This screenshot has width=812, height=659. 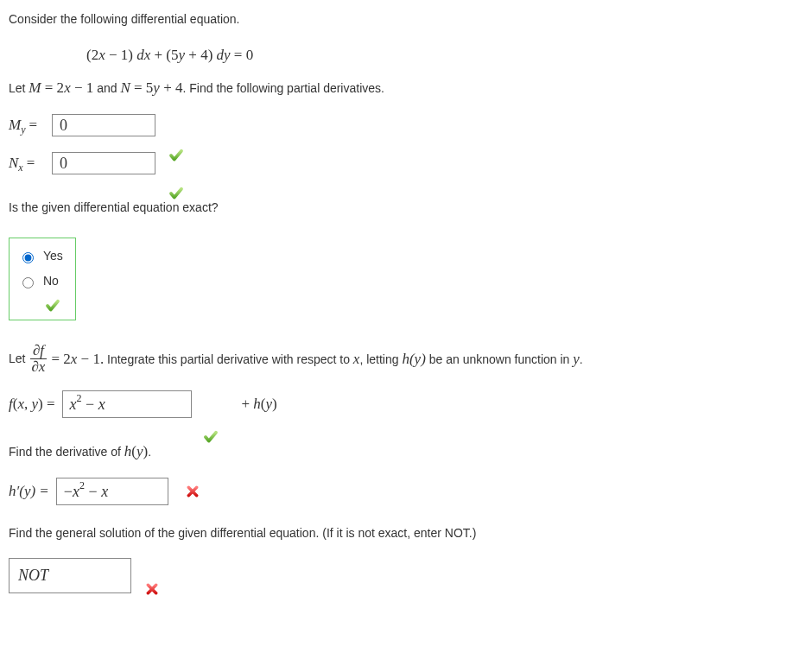 I want to click on partial-fraction: ∂f ∂x, so click(x=38, y=359).